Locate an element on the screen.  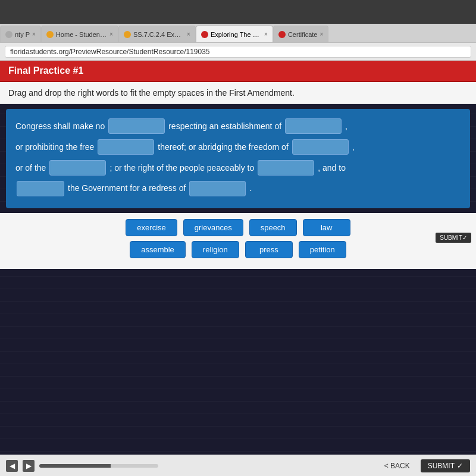
blank-grievances is located at coordinates (218, 189).